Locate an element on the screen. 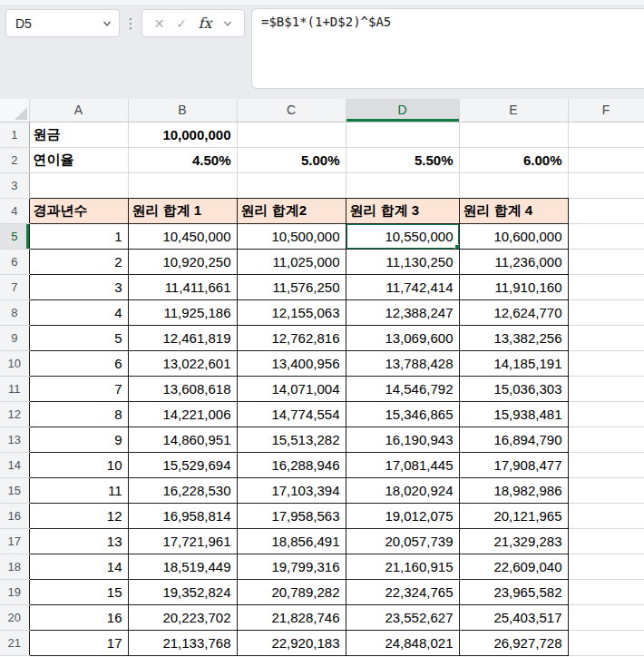 This screenshot has height=657, width=644. cancel-icon: ✕ is located at coordinates (160, 24).